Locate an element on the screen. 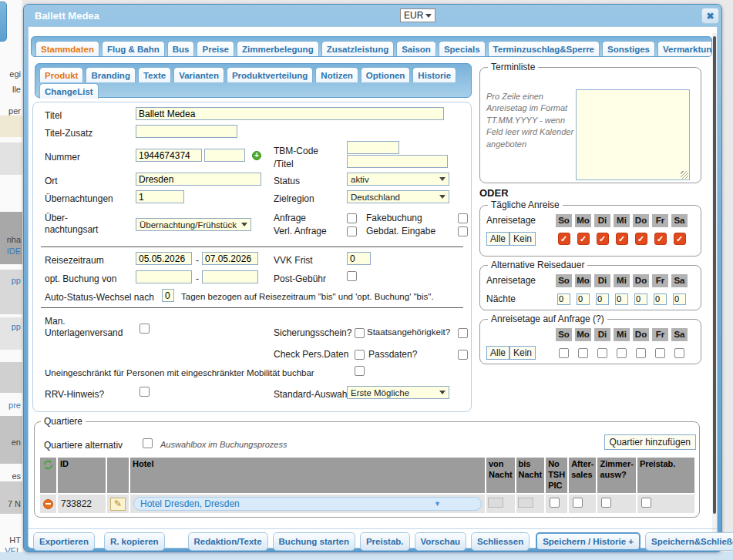  uebernachtungsart-select: Übernachtung/Frühstück is located at coordinates (193, 225).